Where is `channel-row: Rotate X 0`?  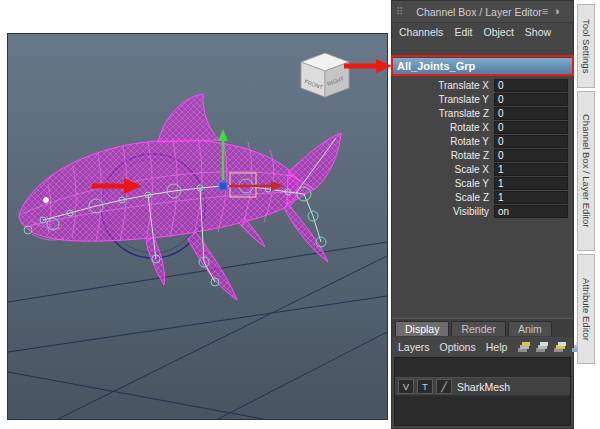
channel-row: Rotate X 0 is located at coordinates (482, 127).